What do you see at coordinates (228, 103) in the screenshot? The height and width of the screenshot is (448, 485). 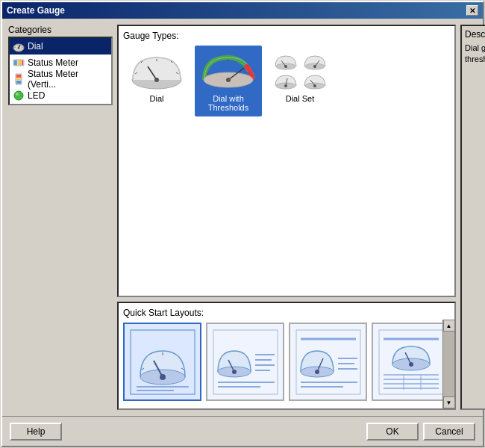 I see `gauge-type-thresholds-label: Dial with Thresholds` at bounding box center [228, 103].